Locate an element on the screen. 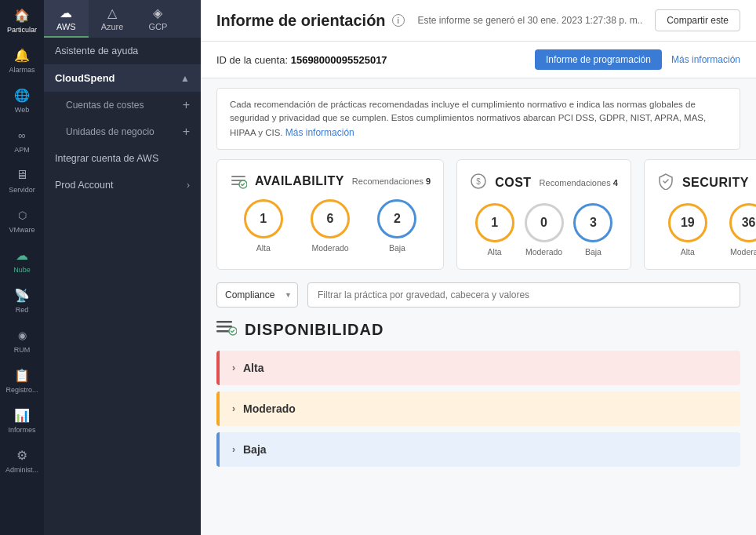  baja-chevron-icon: › is located at coordinates (234, 449).